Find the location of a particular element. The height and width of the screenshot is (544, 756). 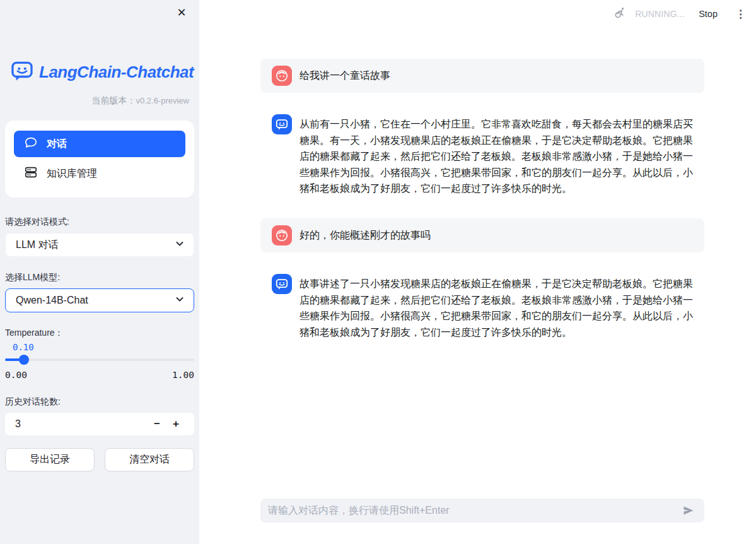

app-header: RUNNING... Stop ⋮ is located at coordinates (578, 14).